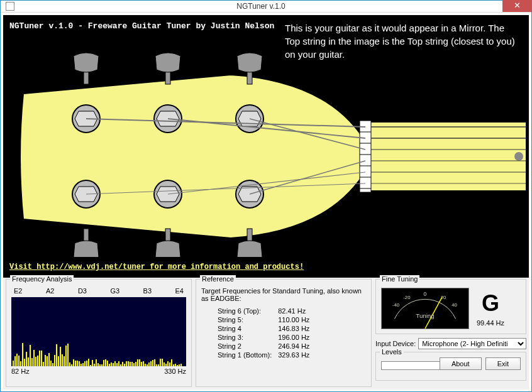 This screenshot has height=392, width=532. Describe the element at coordinates (266, 346) in the screenshot. I see `table-row: String 2246.94 Hz` at that location.